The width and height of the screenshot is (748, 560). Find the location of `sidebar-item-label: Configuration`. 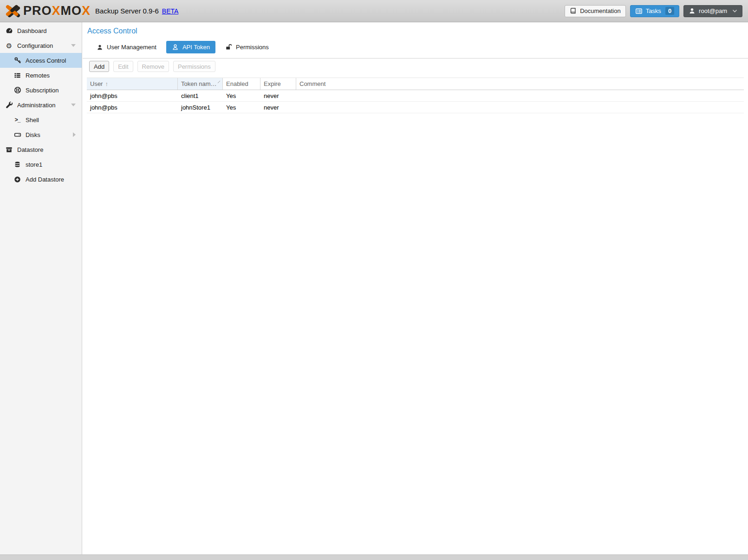

sidebar-item-label: Configuration is located at coordinates (35, 46).